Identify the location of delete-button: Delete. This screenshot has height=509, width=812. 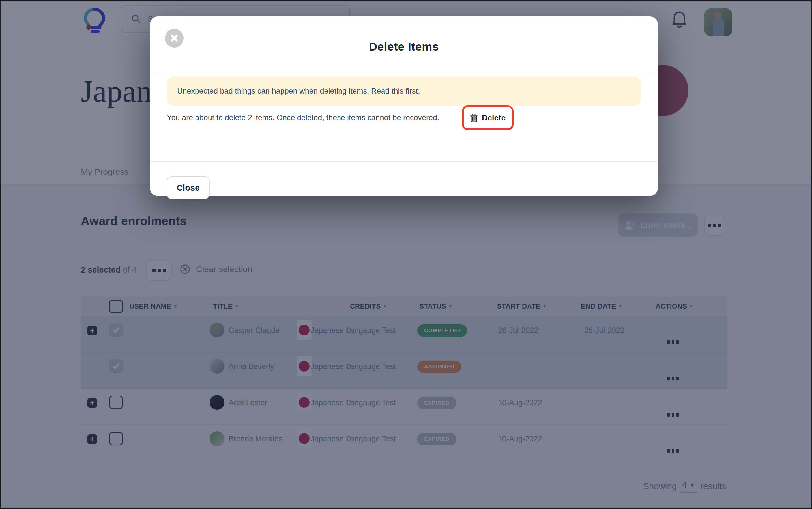
(488, 118).